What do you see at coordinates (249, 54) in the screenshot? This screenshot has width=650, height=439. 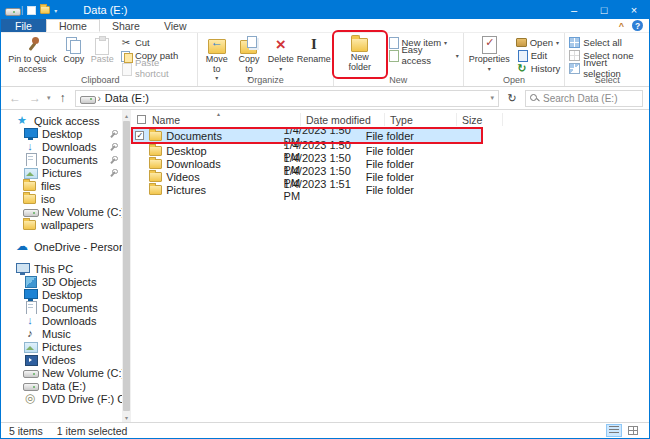 I see `ribbon-button: Copy to` at bounding box center [249, 54].